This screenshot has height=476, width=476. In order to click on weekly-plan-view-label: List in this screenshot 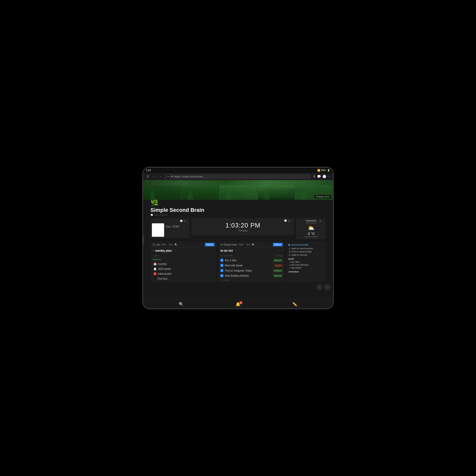, I will do `click(158, 245)`.